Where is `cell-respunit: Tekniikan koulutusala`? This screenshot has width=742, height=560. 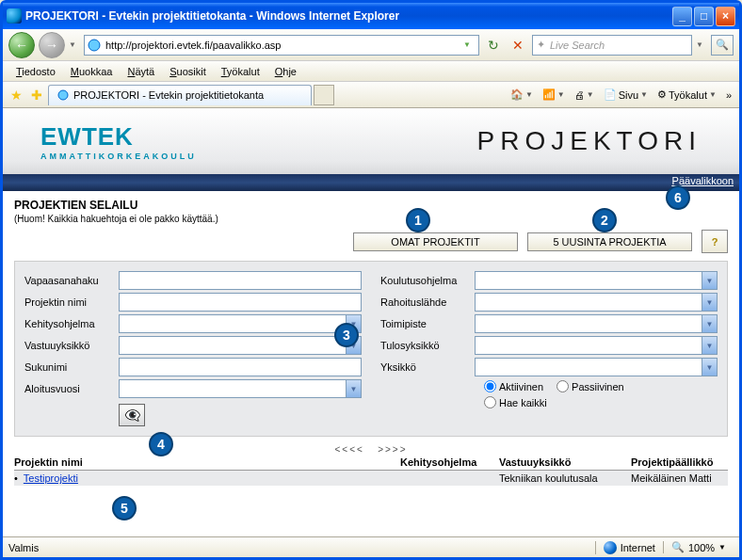 cell-respunit: Tekniikan koulutusala is located at coordinates (565, 478).